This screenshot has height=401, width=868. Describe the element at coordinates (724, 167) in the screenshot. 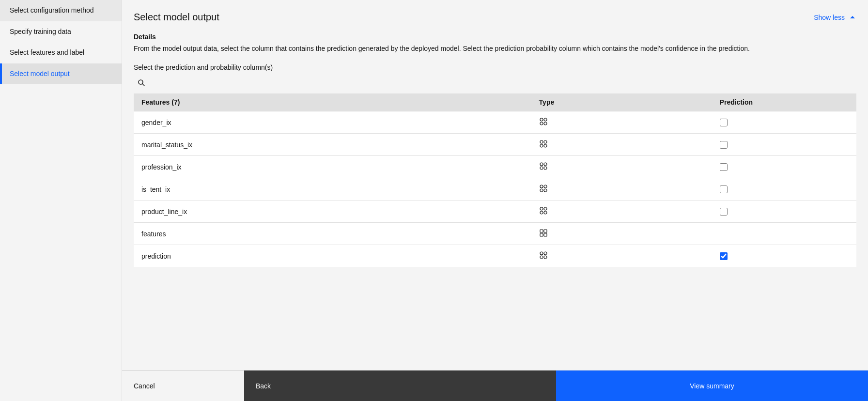

I see `prediction-checkbox-profession_ix` at that location.